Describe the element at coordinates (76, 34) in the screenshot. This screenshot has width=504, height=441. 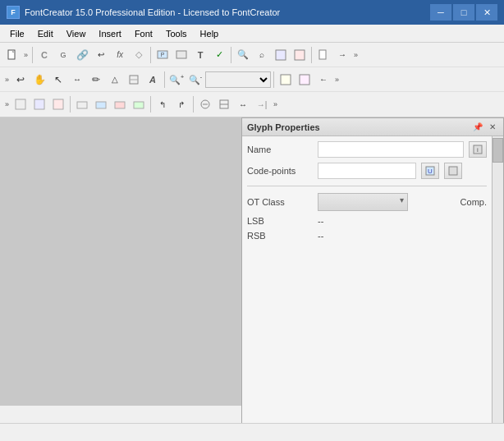
I see `menu-view: View` at that location.